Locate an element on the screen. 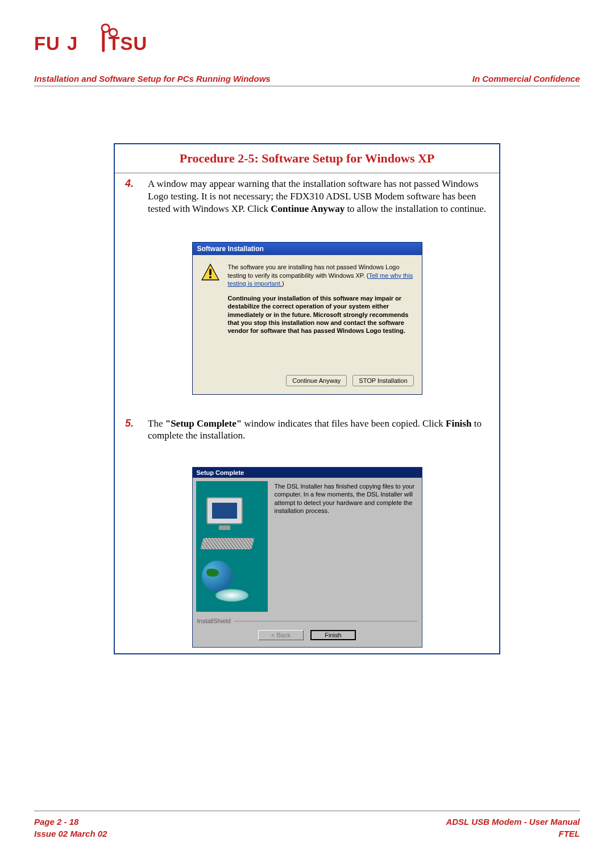  footer-page: Page 2 - 18 is located at coordinates (70, 821).